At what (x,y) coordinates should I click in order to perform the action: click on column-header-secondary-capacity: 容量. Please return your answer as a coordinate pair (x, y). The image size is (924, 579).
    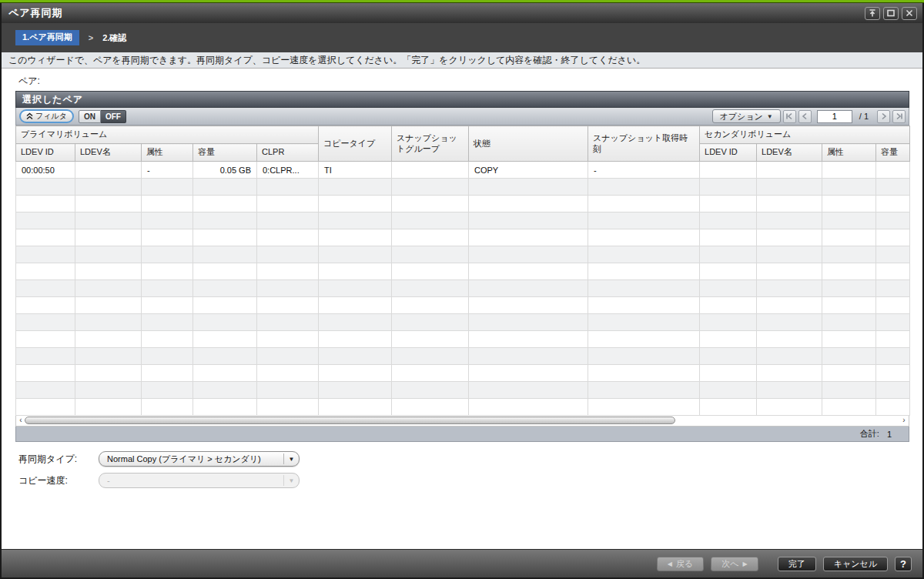
    Looking at the image, I should click on (893, 152).